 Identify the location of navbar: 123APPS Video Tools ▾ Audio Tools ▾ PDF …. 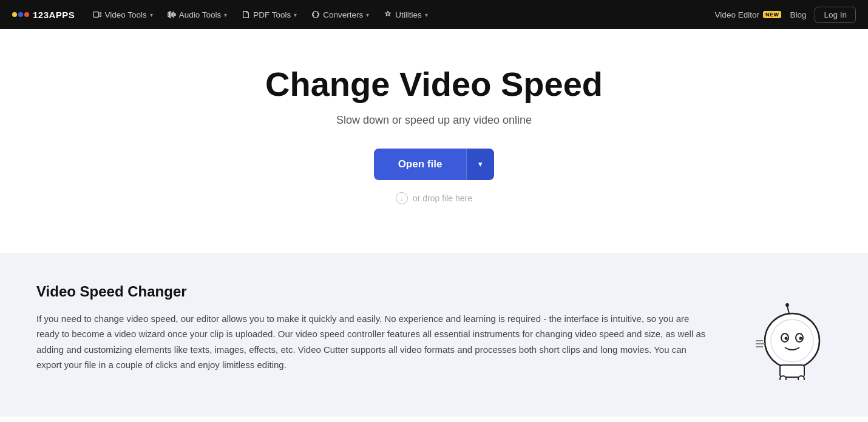
(434, 15).